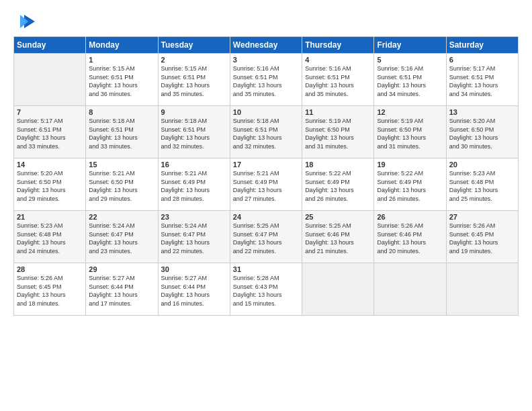  I want to click on day-cell: 14Sunrise: 5:20 AM Sunset: 6:50 PM Dayli…, so click(50, 185).